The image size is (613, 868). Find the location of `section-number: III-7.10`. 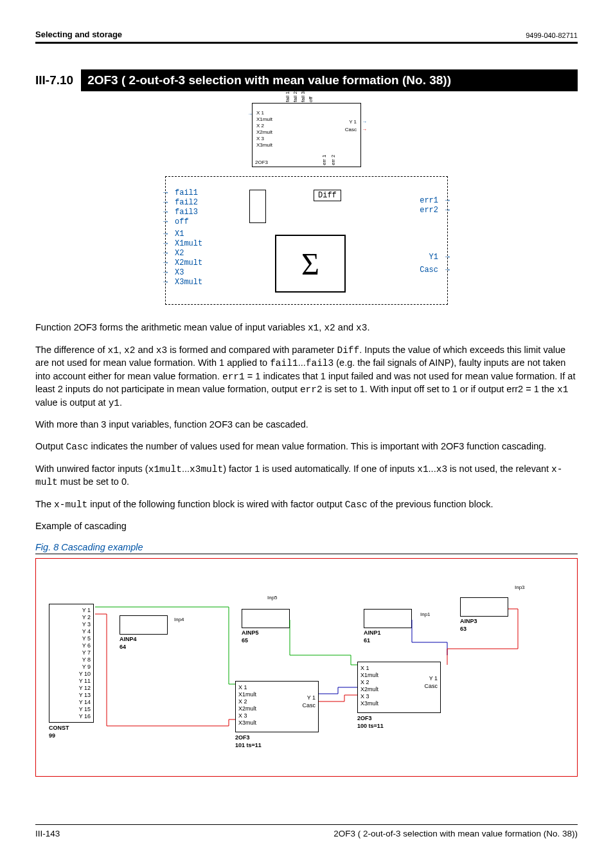

section-number: III-7.10 is located at coordinates (58, 80).